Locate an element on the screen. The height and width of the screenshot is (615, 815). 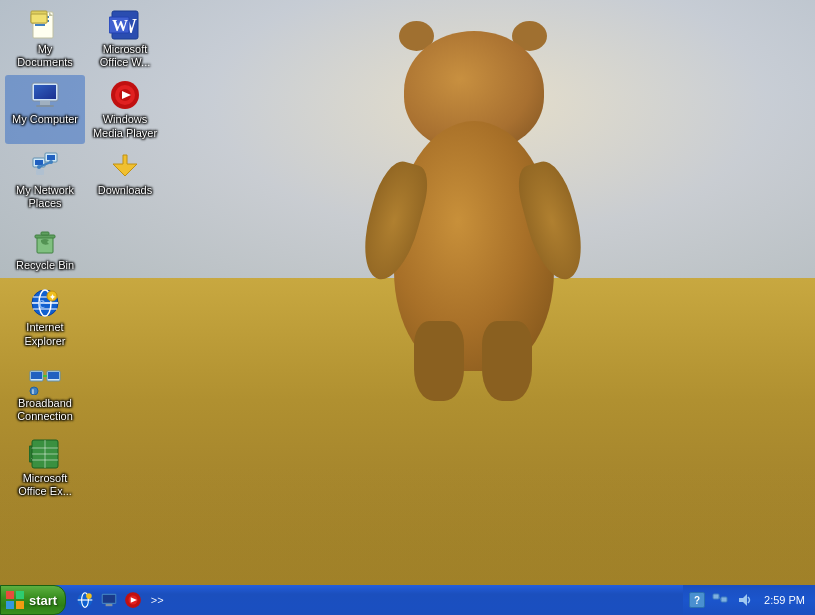
taskbar: start is located at coordinates (408, 600).